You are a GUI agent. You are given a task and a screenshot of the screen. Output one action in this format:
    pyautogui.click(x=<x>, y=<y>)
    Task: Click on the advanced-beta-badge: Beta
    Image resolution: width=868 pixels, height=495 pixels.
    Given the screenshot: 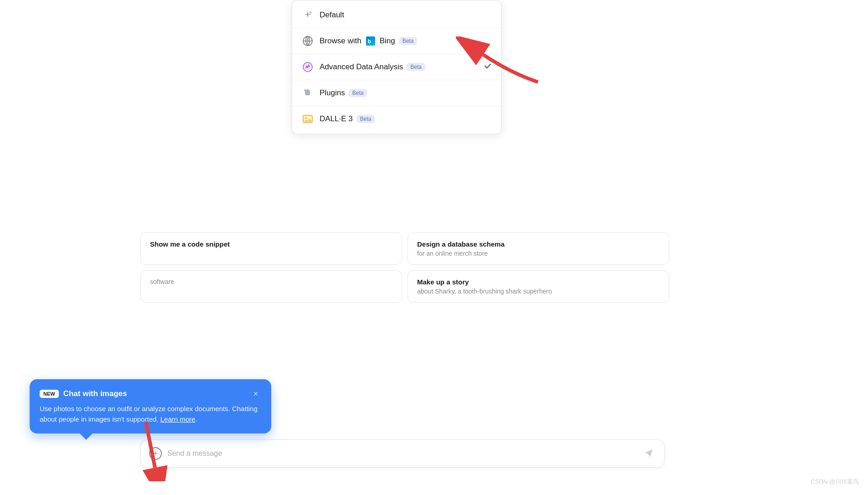 What is the action you would take?
    pyautogui.click(x=416, y=67)
    